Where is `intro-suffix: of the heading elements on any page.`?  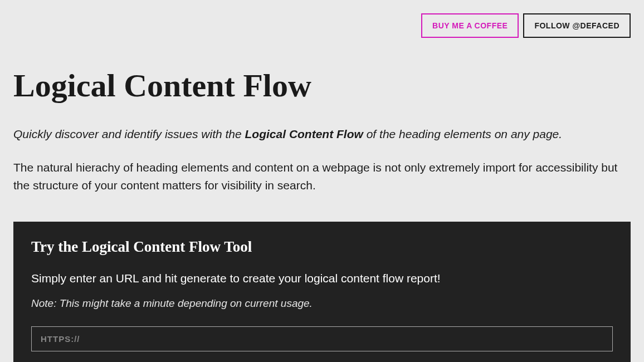 intro-suffix: of the heading elements on any page. is located at coordinates (462, 134).